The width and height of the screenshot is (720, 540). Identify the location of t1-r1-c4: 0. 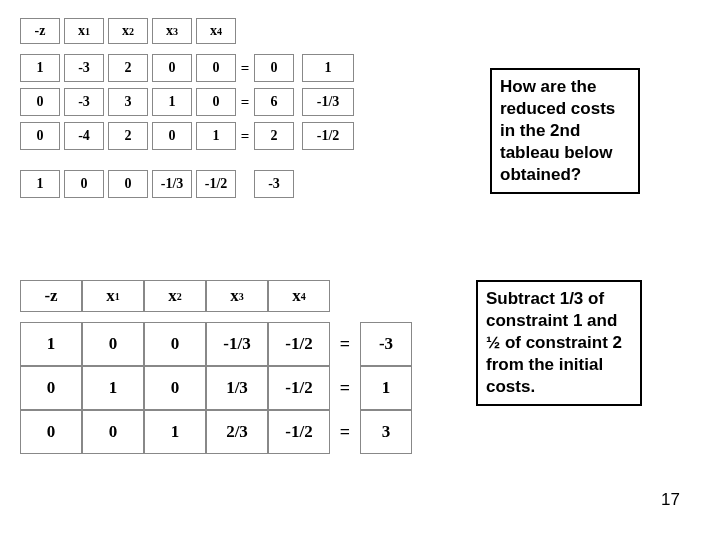
(216, 68).